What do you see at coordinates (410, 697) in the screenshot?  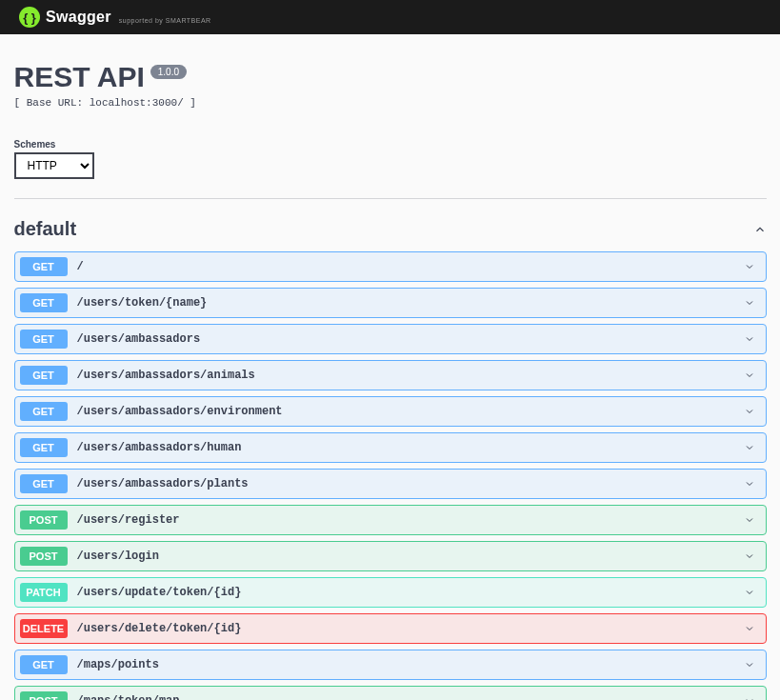 I see `operation-path: /maps/token/map` at bounding box center [410, 697].